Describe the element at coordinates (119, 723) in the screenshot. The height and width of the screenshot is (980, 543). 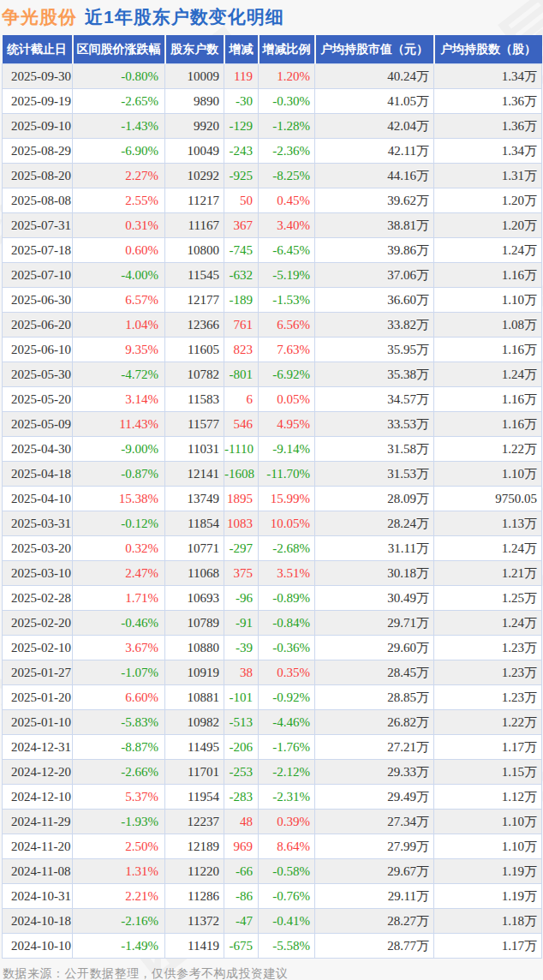
I see `cell-price-change: -5.83%` at that location.